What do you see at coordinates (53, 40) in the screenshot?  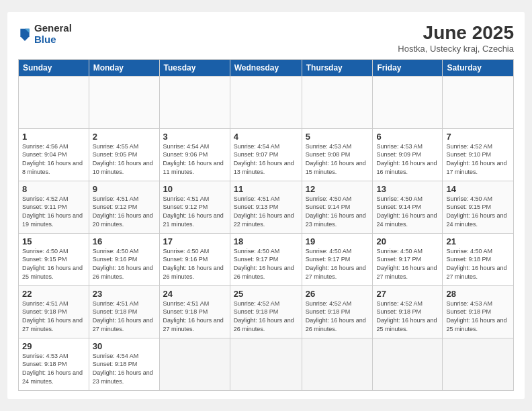 I see `logo-blue-text: Blue` at bounding box center [53, 40].